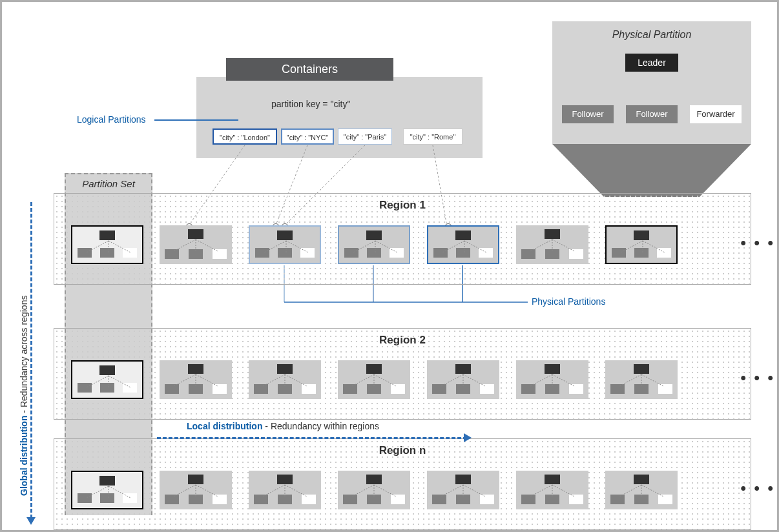 This screenshot has width=779, height=532. Describe the element at coordinates (24, 456) in the screenshot. I see `global-distribution-bold: Global distribution` at that location.